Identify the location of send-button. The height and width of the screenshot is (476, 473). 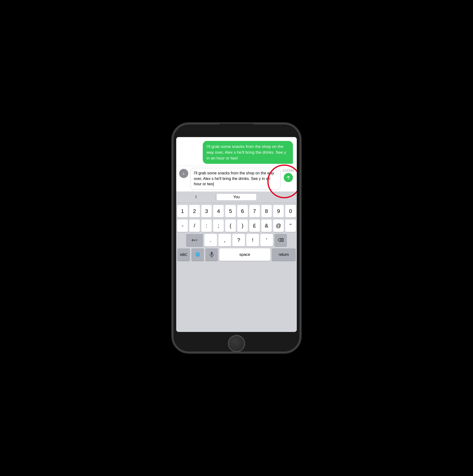
(289, 177).